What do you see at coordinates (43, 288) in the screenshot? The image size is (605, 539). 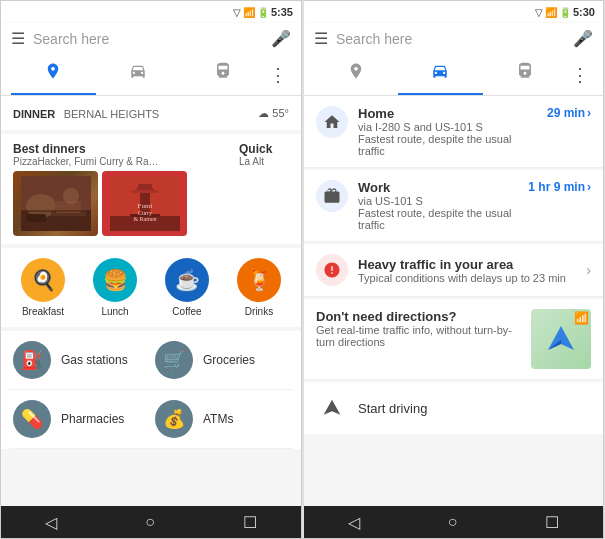 I see `category-breakfast: 🍳 Breakfast` at bounding box center [43, 288].